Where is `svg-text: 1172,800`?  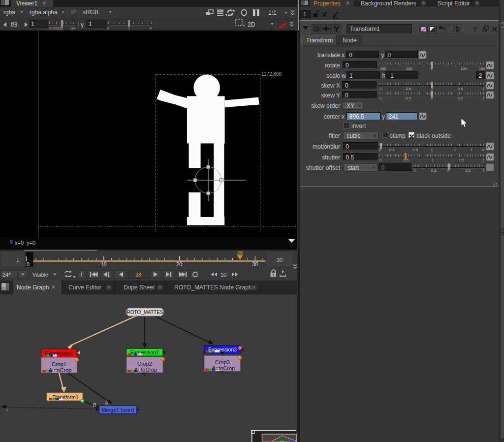
svg-text: 1172,800 is located at coordinates (272, 74).